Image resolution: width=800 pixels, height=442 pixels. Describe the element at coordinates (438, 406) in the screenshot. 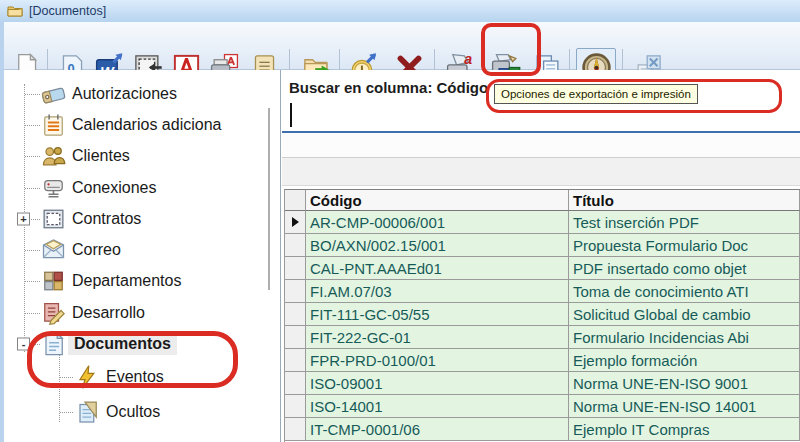

I see `codigo-cell: ISO-14001` at that location.